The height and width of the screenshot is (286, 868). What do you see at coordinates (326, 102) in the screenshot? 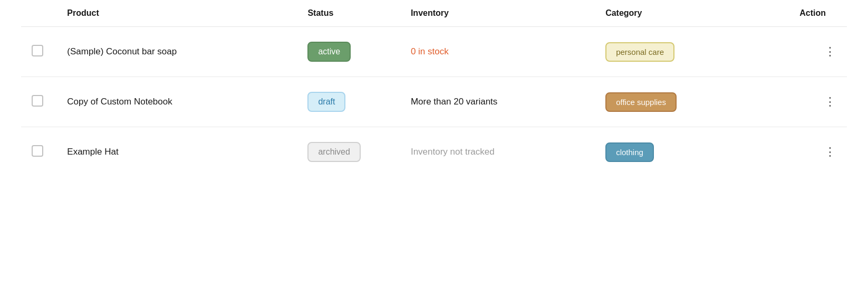
I see `status-badge: draft` at bounding box center [326, 102].